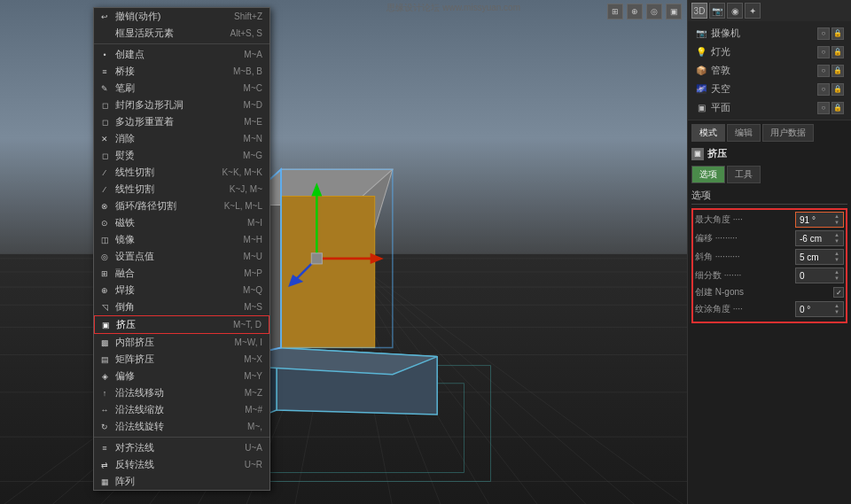 The image size is (851, 504). What do you see at coordinates (764, 292) in the screenshot?
I see `label-ngons: 创建 N-gons` at bounding box center [764, 292].